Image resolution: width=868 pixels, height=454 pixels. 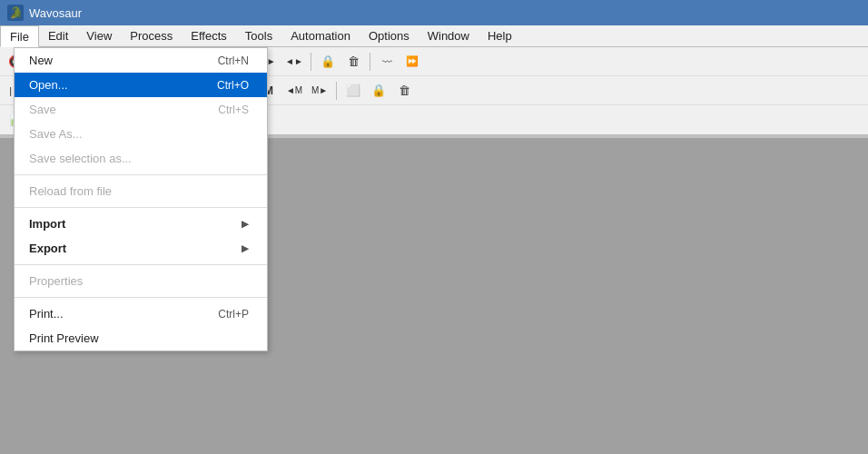 What do you see at coordinates (321, 36) in the screenshot?
I see `menu-automation: Automation` at bounding box center [321, 36].